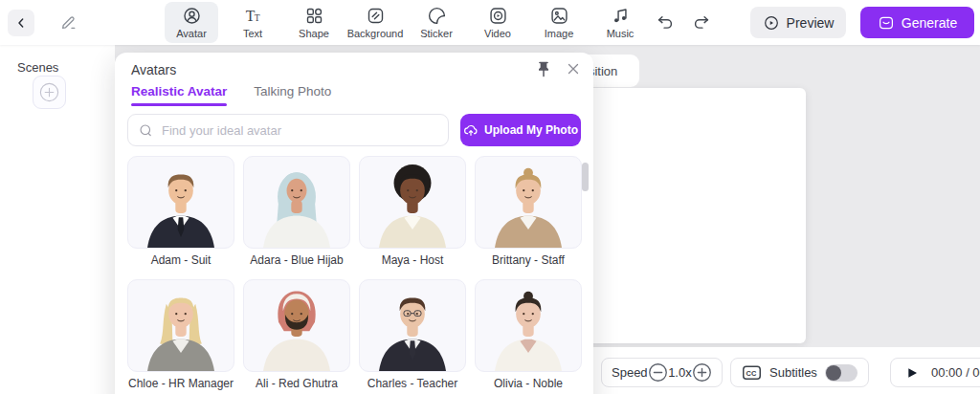 The image size is (980, 394). What do you see at coordinates (375, 33) in the screenshot?
I see `toolbar-item-label: Background` at bounding box center [375, 33].